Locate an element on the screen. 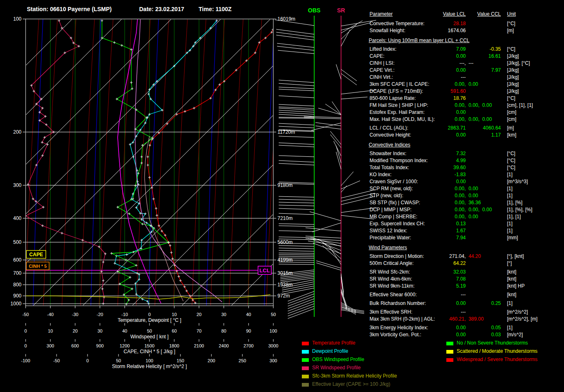 Image resolution: width=564 pixels, height=392 pixels. value-ccl: 1.17 is located at coordinates (496, 135).